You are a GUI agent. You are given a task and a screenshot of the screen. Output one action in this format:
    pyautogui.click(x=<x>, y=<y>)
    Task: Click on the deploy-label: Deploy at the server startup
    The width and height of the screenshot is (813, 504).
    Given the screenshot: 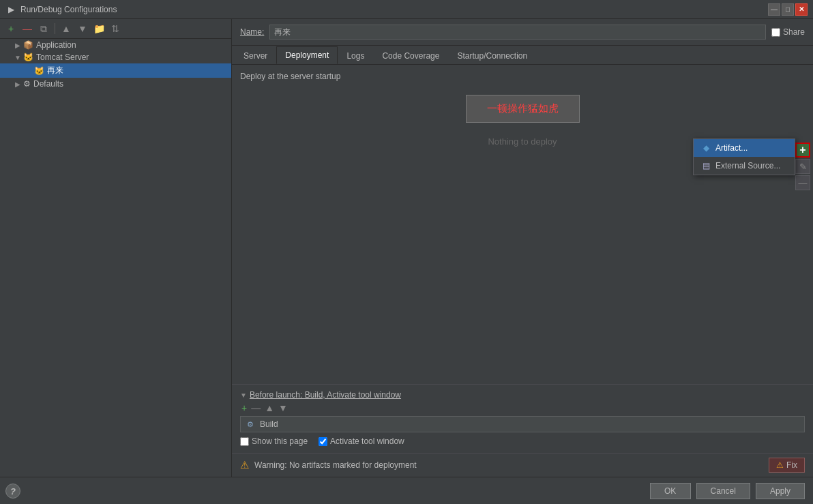 What is the action you would take?
    pyautogui.click(x=522, y=76)
    